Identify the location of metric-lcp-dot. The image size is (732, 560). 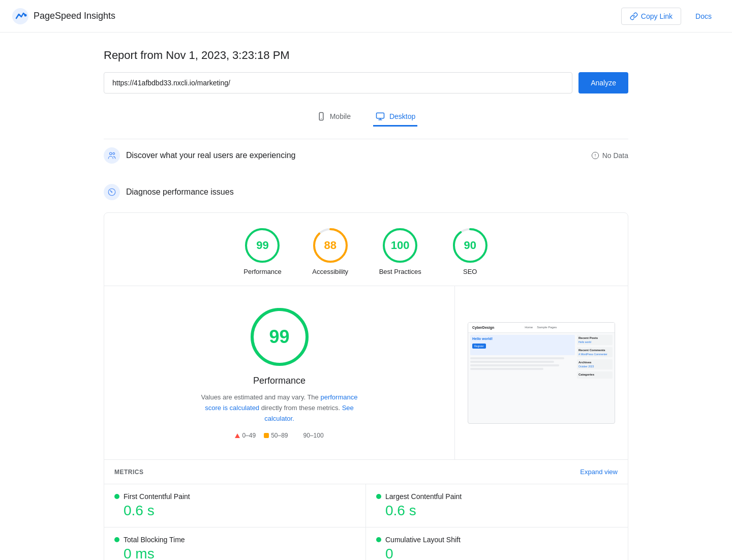
(379, 496).